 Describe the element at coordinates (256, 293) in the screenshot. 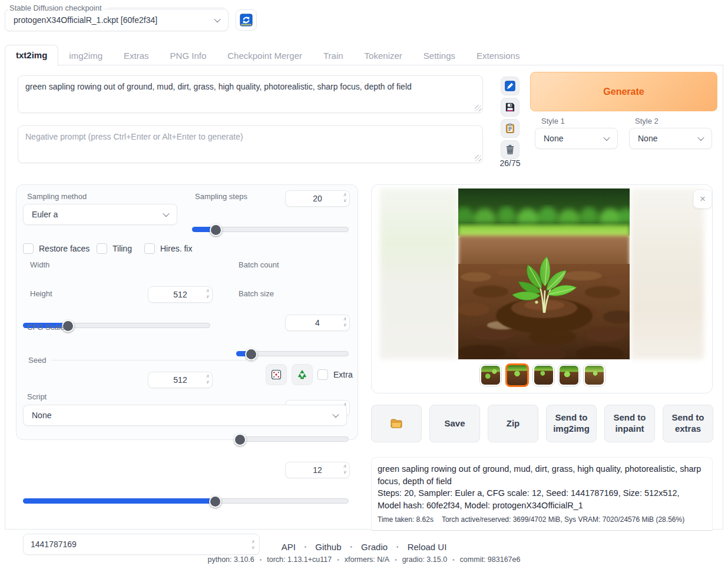

I see `batch-size-label: Batch size` at that location.